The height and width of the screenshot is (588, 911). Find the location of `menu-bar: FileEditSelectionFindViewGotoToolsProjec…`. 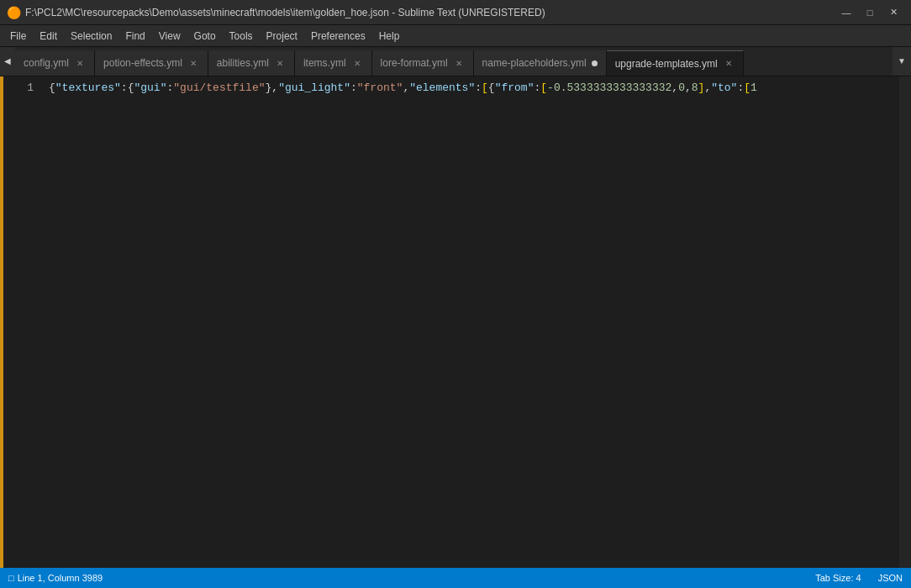

menu-bar: FileEditSelectionFindViewGotoToolsProjec… is located at coordinates (456, 36).